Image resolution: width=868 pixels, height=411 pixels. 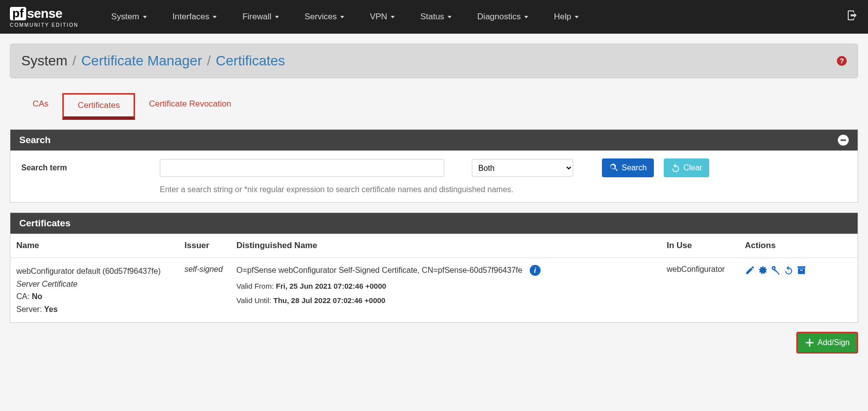 I want to click on search-label: Search term, so click(x=86, y=168).